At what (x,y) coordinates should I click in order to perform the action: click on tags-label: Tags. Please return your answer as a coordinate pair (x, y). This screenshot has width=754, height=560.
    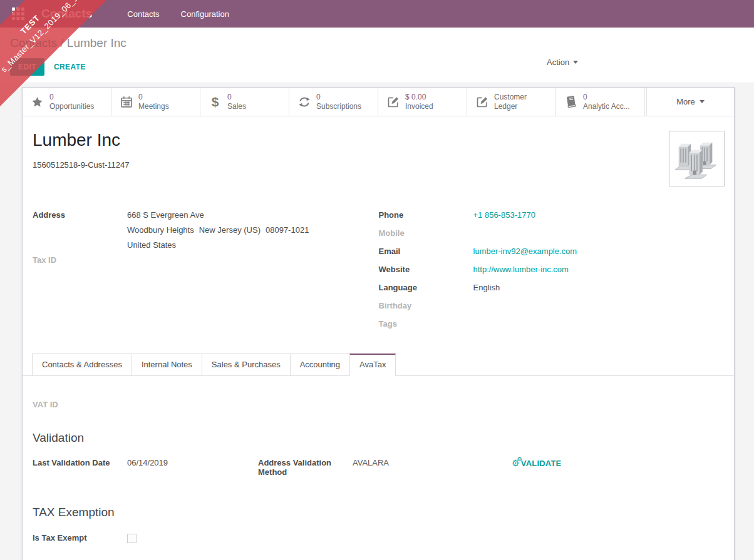
    Looking at the image, I should click on (426, 325).